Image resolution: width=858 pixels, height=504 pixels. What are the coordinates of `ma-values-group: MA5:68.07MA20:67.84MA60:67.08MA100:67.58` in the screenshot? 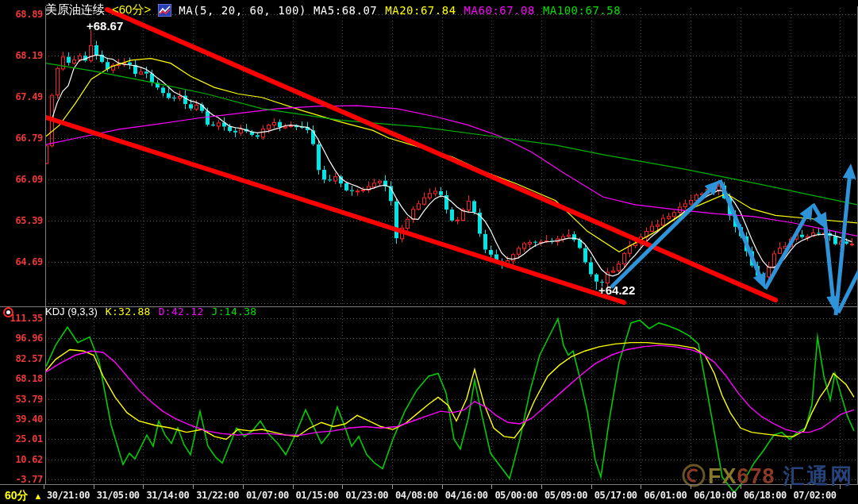 It's located at (471, 10).